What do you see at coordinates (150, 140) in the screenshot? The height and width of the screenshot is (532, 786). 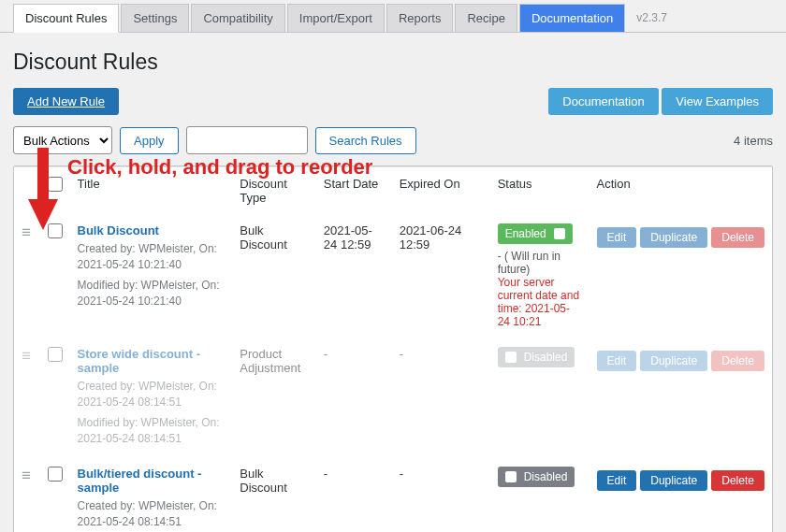 I see `apply-button: Apply` at bounding box center [150, 140].